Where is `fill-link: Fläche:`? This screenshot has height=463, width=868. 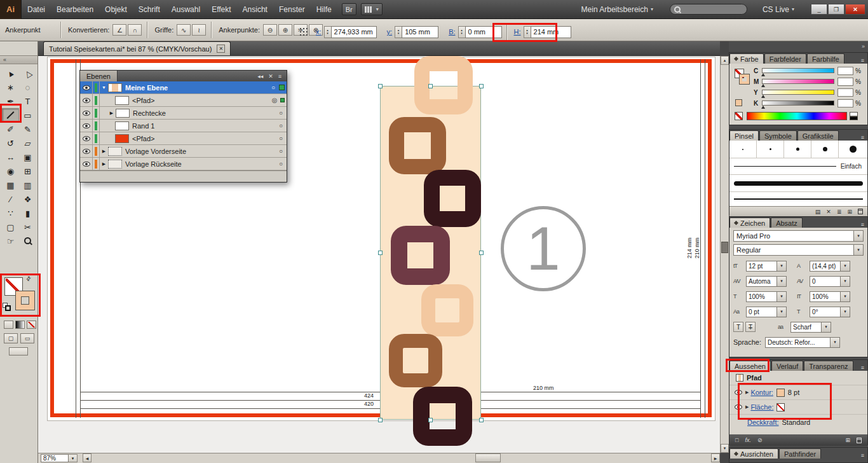 fill-link: Fläche: is located at coordinates (762, 407).